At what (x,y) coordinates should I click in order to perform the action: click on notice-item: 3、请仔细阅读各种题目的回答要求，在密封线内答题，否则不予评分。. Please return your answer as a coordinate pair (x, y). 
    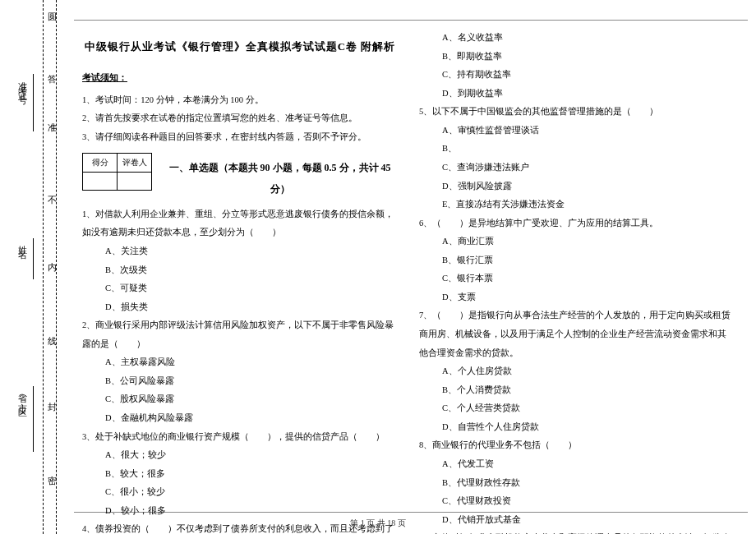
    Looking at the image, I should click on (240, 138).